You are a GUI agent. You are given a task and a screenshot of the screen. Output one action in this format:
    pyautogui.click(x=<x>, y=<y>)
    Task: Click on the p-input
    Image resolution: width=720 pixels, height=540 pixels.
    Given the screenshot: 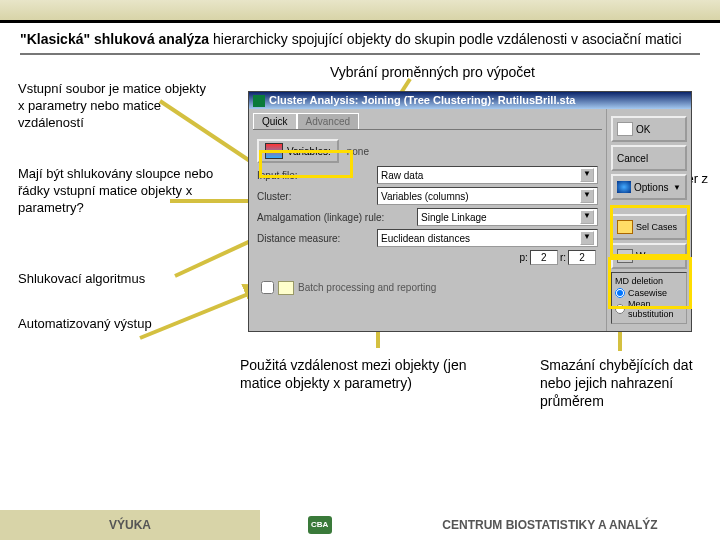 What is the action you would take?
    pyautogui.click(x=544, y=258)
    